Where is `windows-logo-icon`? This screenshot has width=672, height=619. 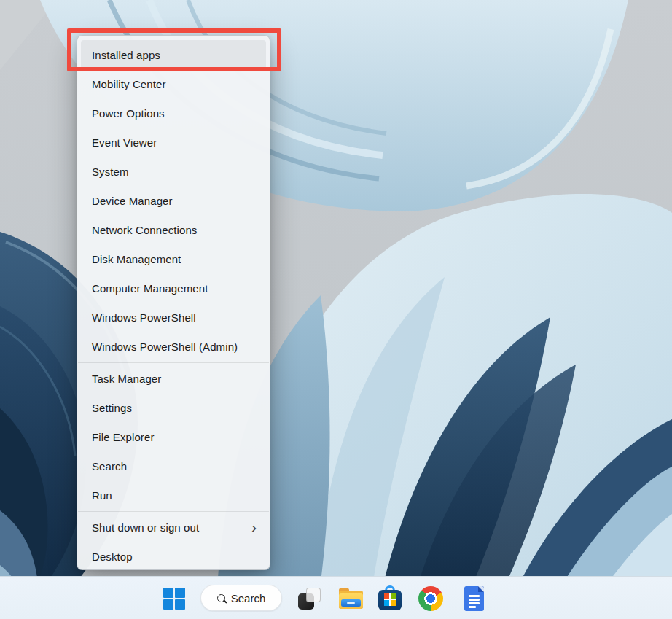 windows-logo-icon is located at coordinates (174, 599).